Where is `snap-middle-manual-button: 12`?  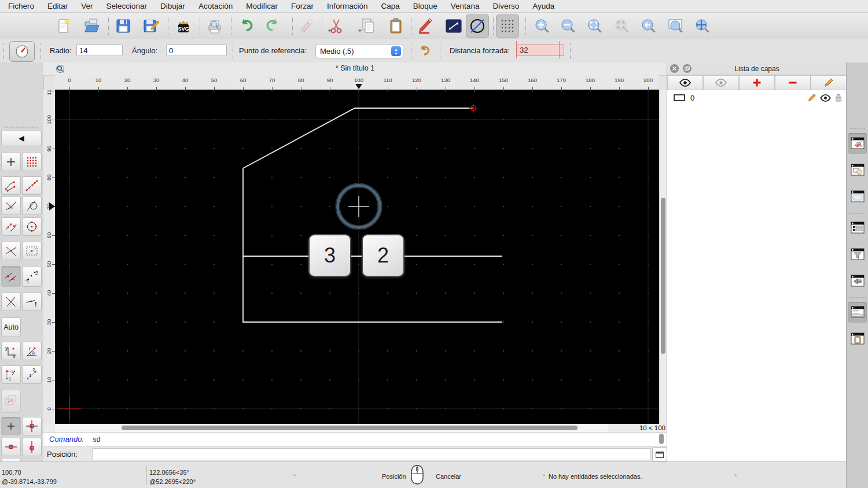 snap-middle-manual-button: 12 is located at coordinates (32, 276).